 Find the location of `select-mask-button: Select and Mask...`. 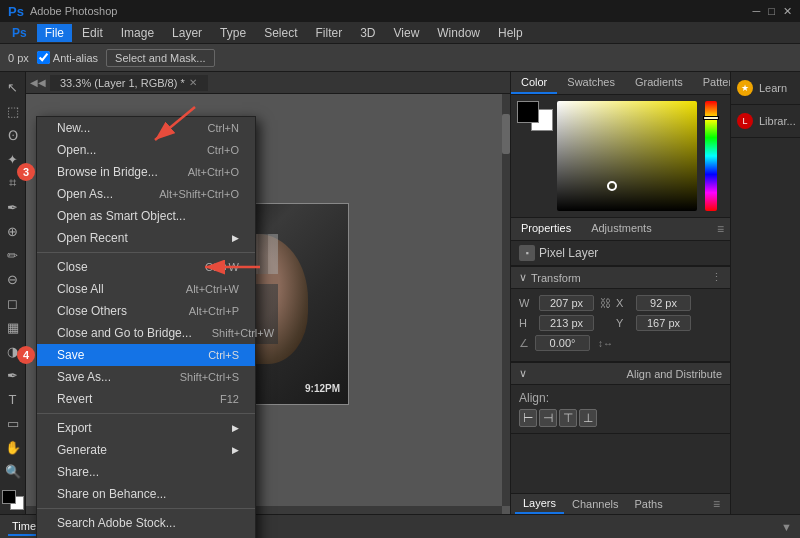

select-mask-button: Select and Mask... is located at coordinates (160, 58).